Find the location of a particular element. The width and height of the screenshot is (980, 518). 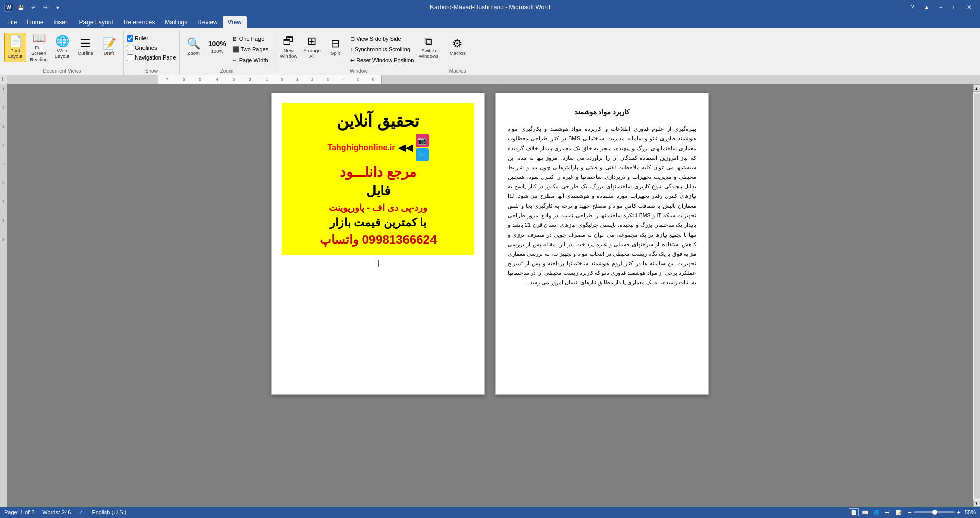

tab-insert: Insert is located at coordinates (61, 22).